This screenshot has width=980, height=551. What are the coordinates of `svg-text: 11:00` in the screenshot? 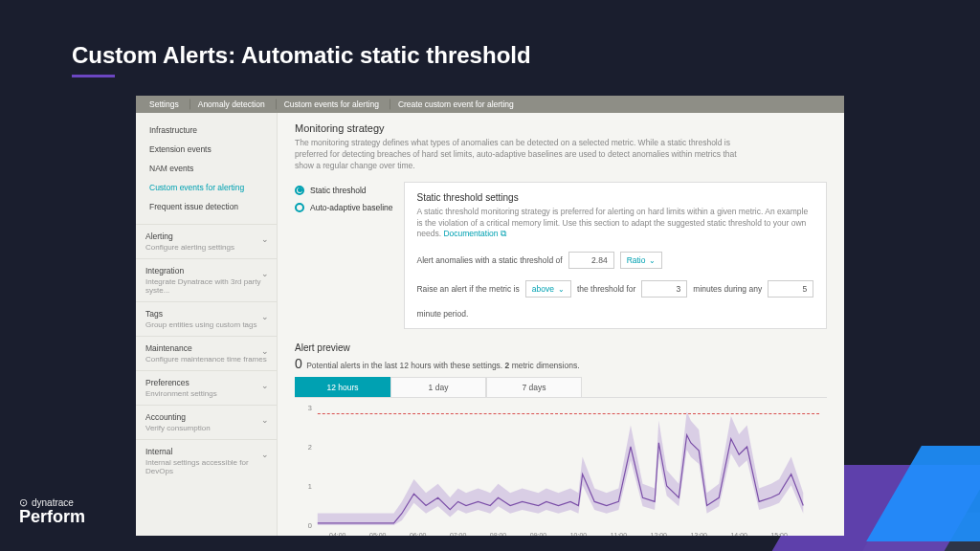 It's located at (619, 534).